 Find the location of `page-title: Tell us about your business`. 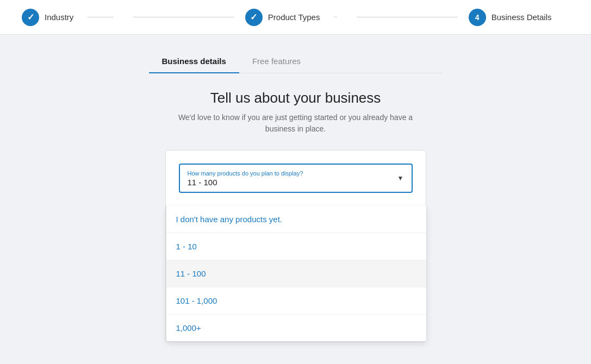

page-title: Tell us about your business is located at coordinates (296, 98).